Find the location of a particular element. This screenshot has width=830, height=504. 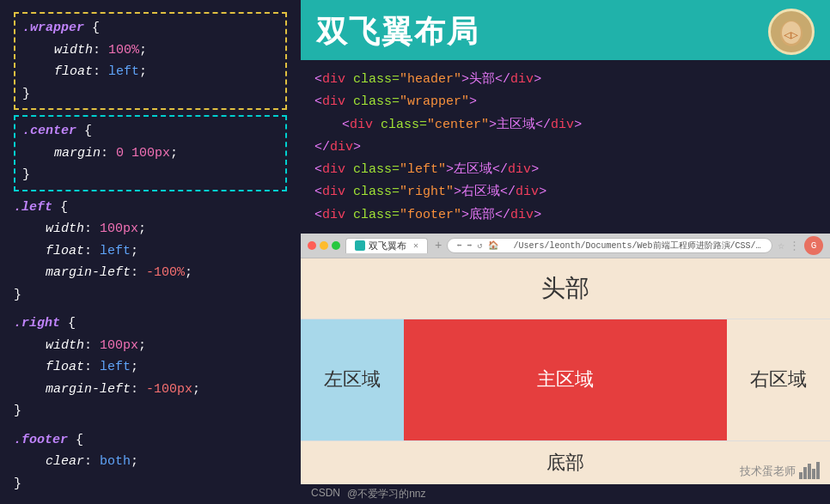

code-line-1: <div class="header">头部</div> is located at coordinates (565, 80).